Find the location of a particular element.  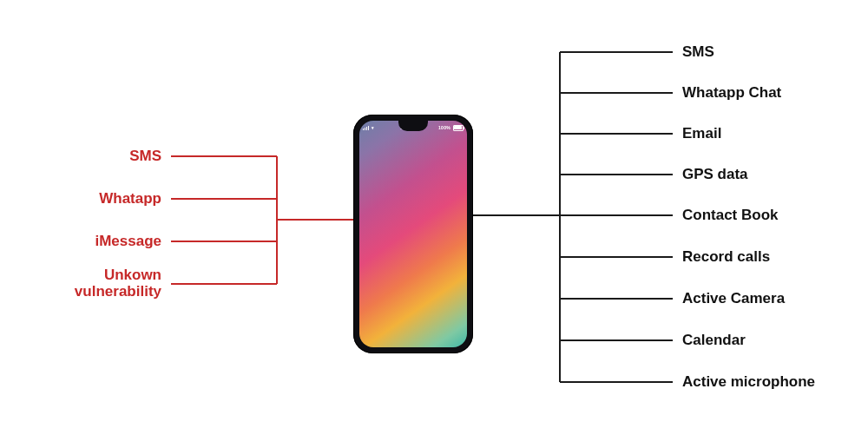

right-item-active-microphone: Active microphone is located at coordinates (748, 382).